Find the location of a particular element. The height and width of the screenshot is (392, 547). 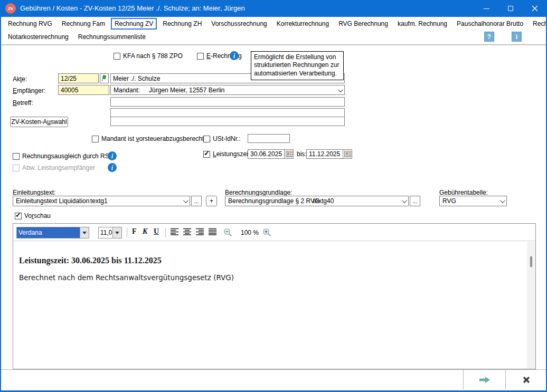

font-size-select: 11,0 is located at coordinates (110, 233).